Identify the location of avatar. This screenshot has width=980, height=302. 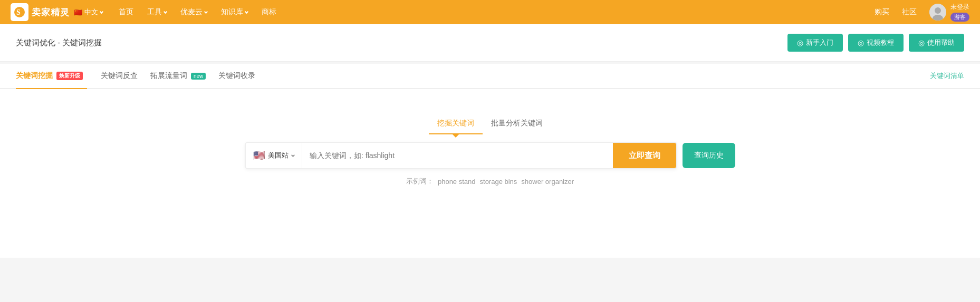
(938, 12).